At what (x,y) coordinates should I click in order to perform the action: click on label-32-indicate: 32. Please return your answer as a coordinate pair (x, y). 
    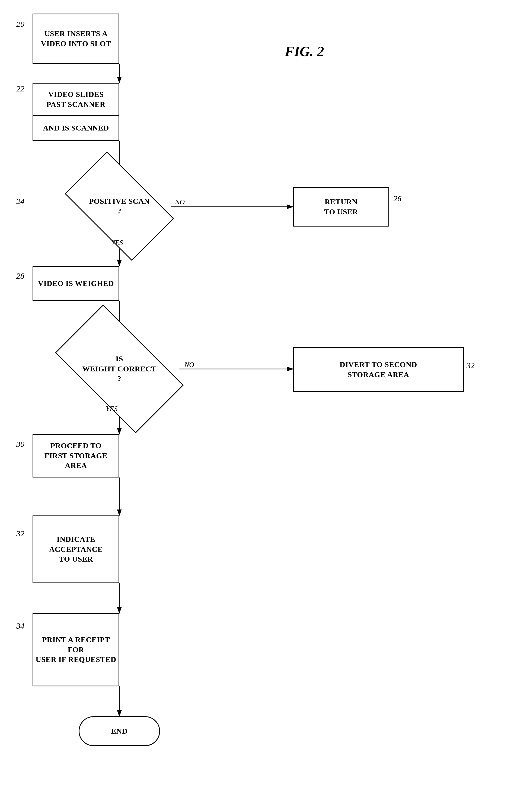
    Looking at the image, I should click on (20, 533).